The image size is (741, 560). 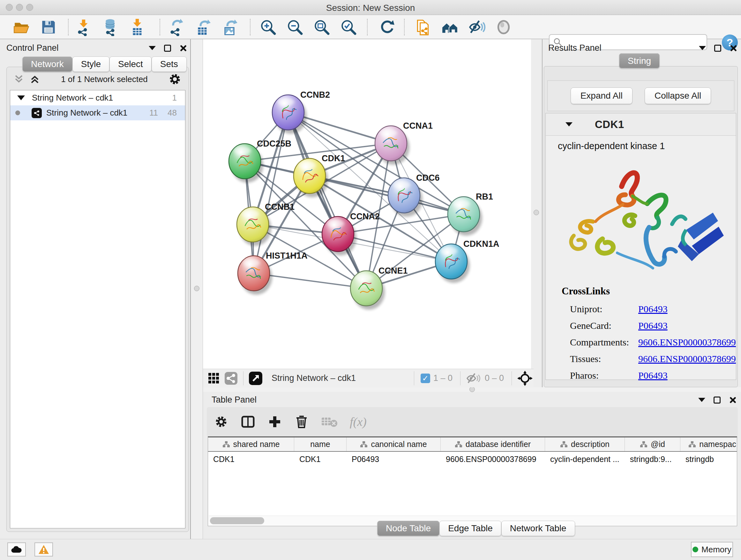 I want to click on preview-icon, so click(x=504, y=27).